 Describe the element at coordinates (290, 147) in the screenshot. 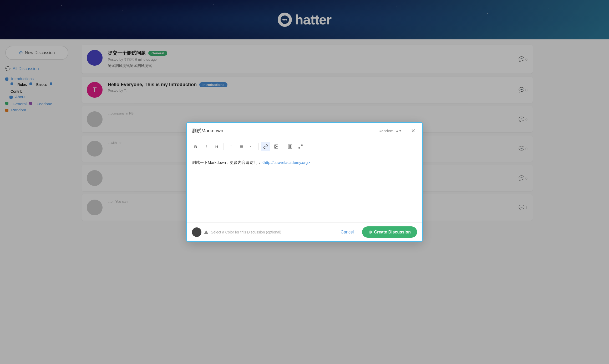

I see `columns-button` at that location.